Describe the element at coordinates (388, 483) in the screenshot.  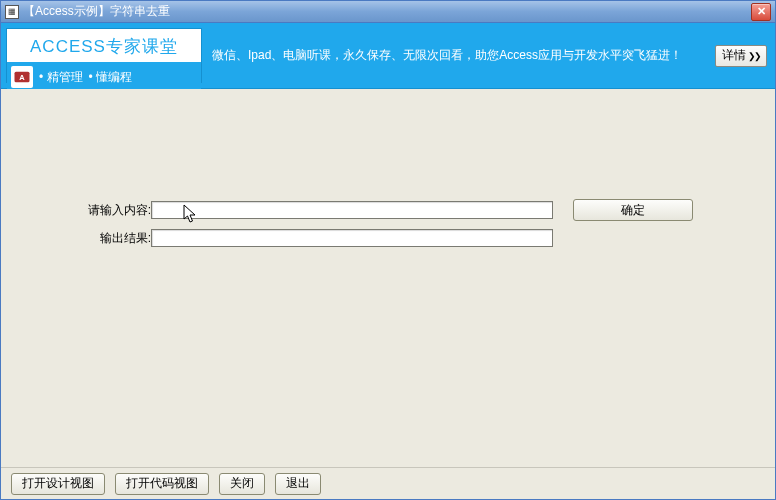
I see `footer-bar: 打开设计视图 打开代码视图 关闭 退出` at that location.